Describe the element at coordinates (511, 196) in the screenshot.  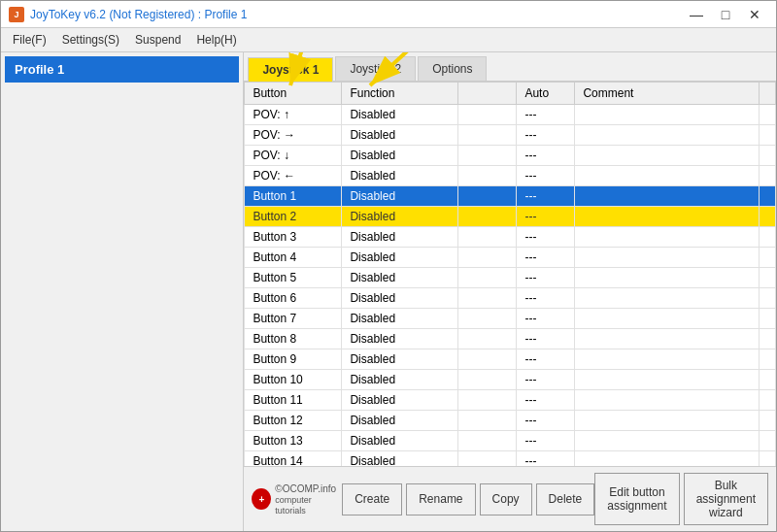
I see `table-row: Button 1Disabled---` at that location.